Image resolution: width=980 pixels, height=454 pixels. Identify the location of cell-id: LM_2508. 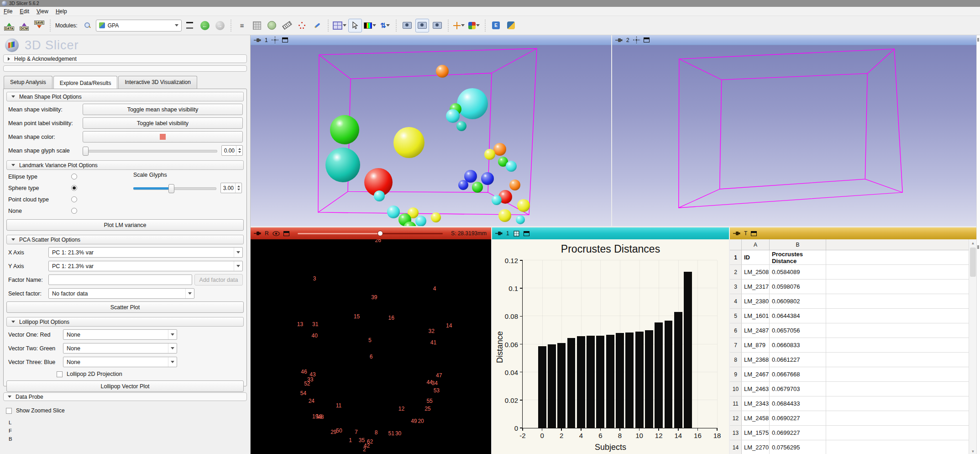
(756, 272).